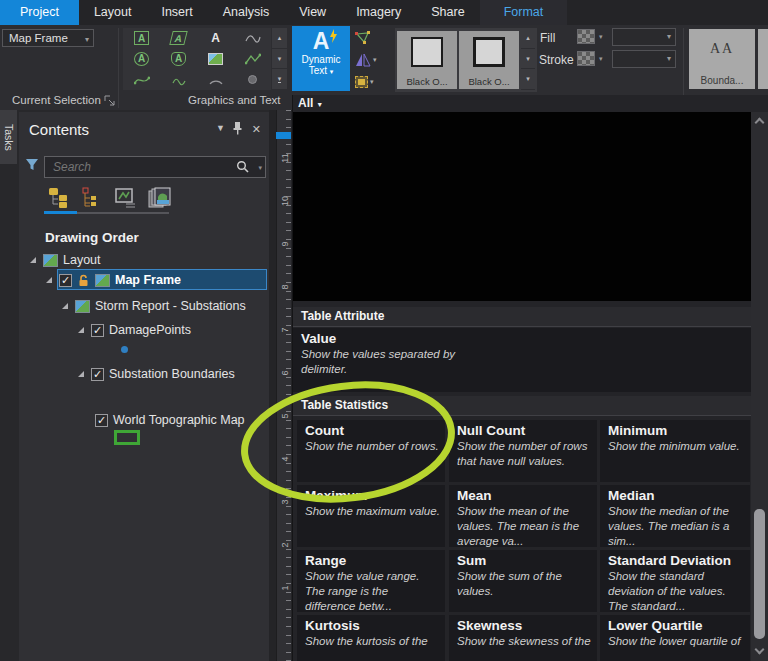  What do you see at coordinates (238, 128) in the screenshot?
I see `pin-icon` at bounding box center [238, 128].